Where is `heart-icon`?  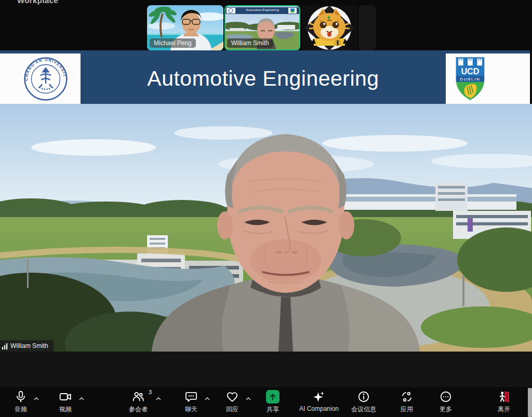 heart-icon is located at coordinates (232, 397).